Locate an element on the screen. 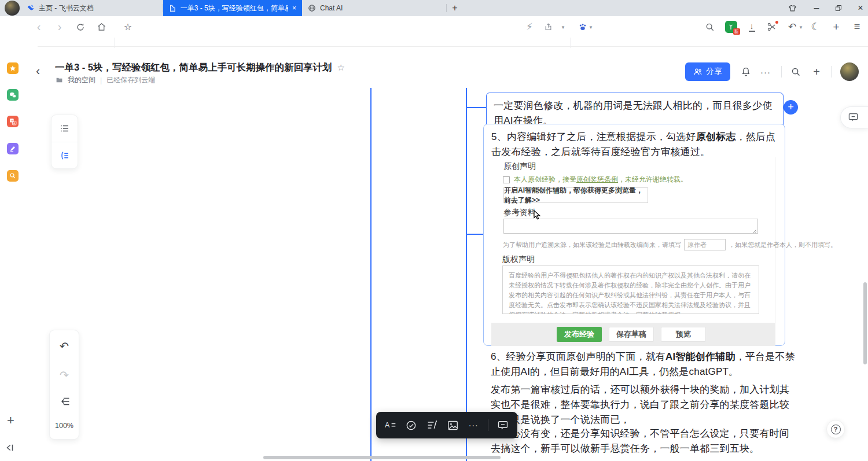 The height and width of the screenshot is (461, 868). undo-button: ↶ is located at coordinates (64, 346).